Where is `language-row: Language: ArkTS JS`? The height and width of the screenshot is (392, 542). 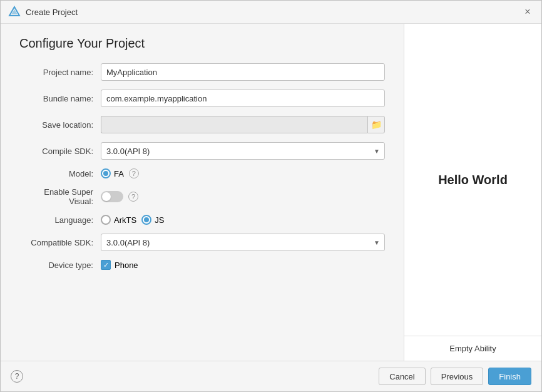
language-row: Language: ArkTS JS is located at coordinates (202, 220).